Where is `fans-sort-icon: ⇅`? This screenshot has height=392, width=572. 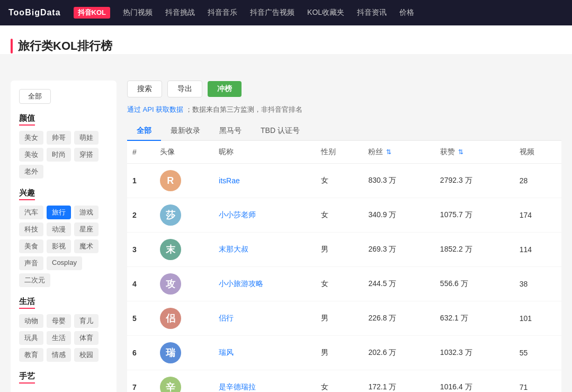 fans-sort-icon: ⇅ is located at coordinates (389, 152).